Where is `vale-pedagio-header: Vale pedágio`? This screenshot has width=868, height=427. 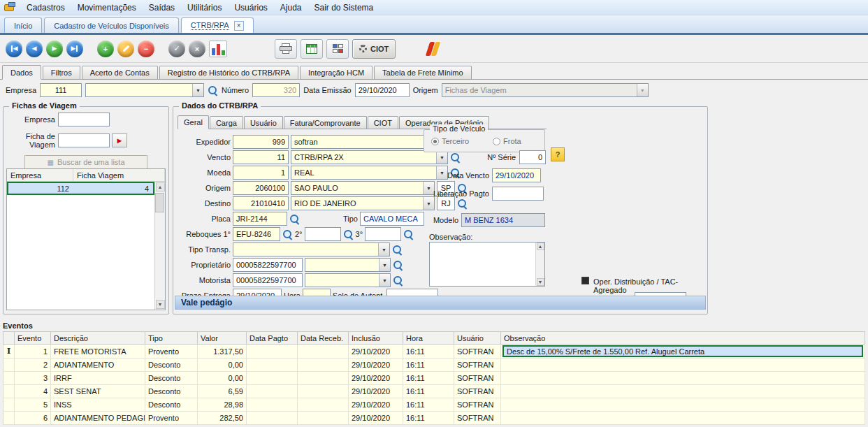
vale-pedagio-header: Vale pedágio is located at coordinates (440, 303).